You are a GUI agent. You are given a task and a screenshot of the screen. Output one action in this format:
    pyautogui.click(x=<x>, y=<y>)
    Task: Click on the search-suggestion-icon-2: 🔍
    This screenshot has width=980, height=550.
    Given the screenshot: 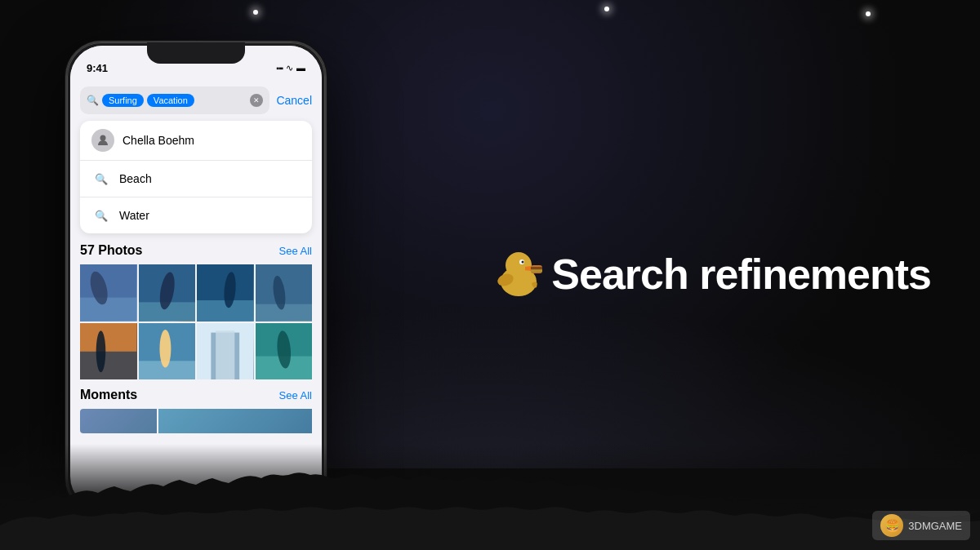 What is the action you would take?
    pyautogui.click(x=101, y=215)
    